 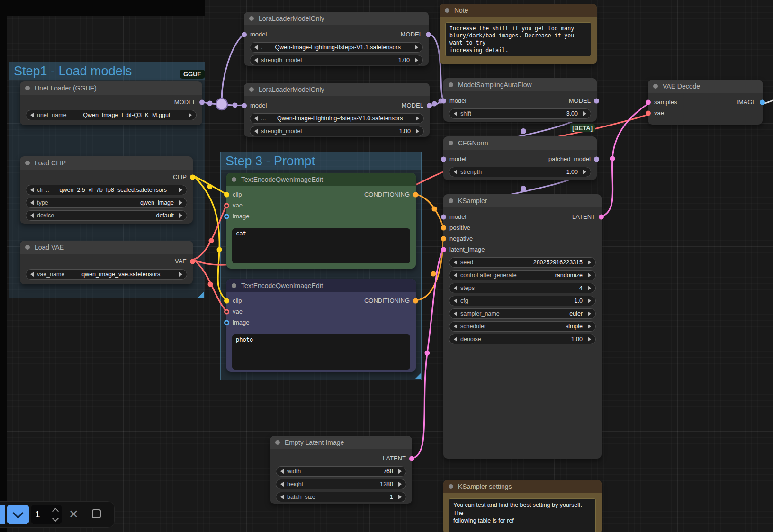 I want to click on node-header: Load CLIP, so click(x=106, y=163).